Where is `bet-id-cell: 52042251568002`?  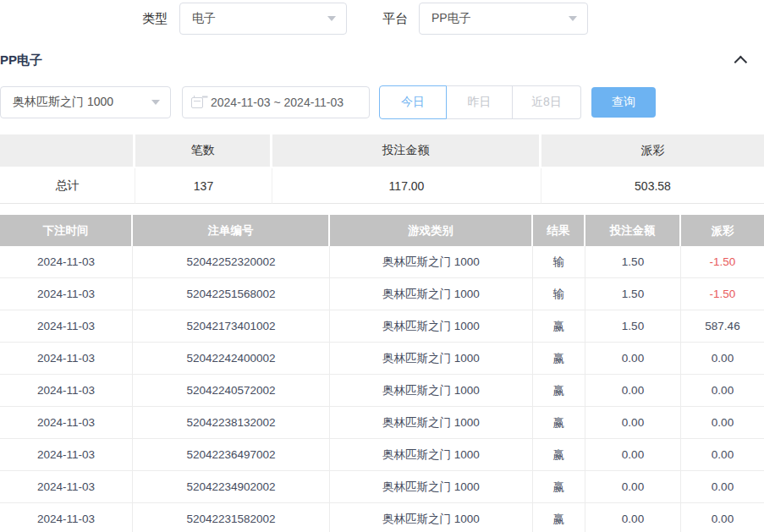 bet-id-cell: 52042251568002 is located at coordinates (232, 294).